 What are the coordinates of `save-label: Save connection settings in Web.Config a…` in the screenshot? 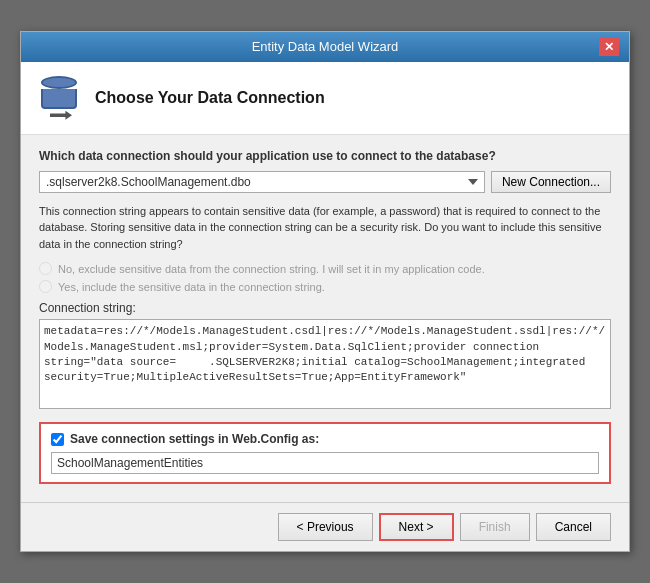 It's located at (194, 439).